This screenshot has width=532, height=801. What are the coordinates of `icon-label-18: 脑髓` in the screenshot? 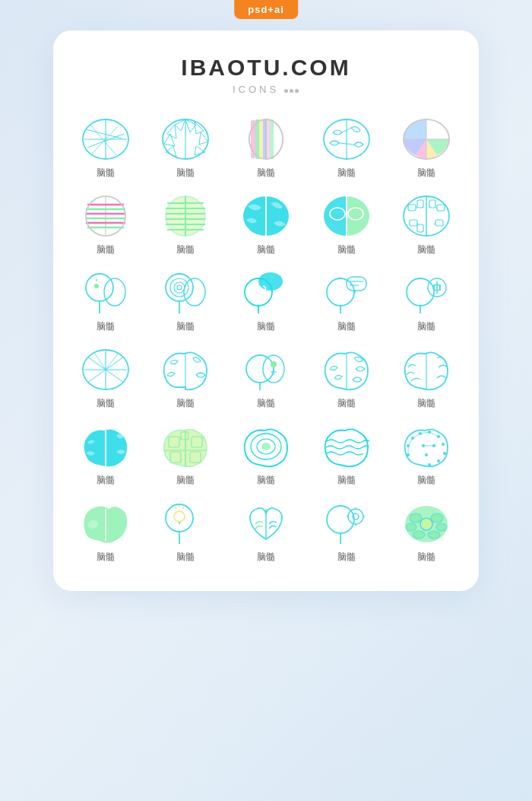 It's located at (266, 403).